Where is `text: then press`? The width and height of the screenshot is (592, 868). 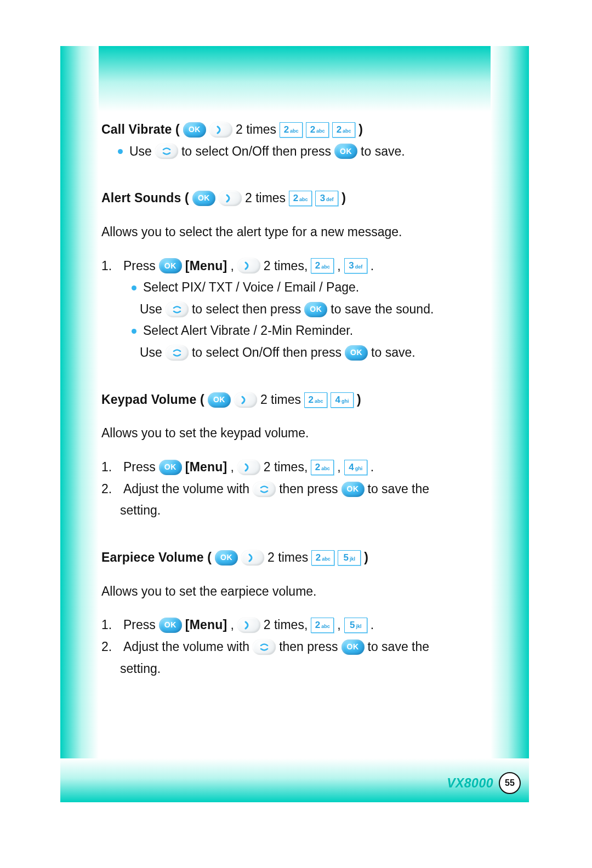 text: then press is located at coordinates (308, 647).